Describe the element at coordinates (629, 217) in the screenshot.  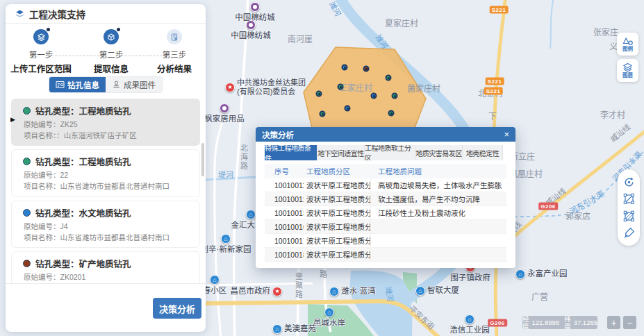
I see `polygon-draw-icon` at that location.